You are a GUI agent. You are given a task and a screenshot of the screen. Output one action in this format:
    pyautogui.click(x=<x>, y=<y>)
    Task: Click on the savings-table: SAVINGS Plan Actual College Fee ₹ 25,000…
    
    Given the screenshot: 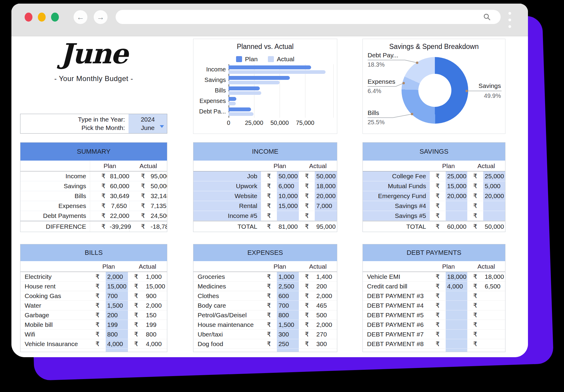 What is the action you would take?
    pyautogui.click(x=434, y=187)
    